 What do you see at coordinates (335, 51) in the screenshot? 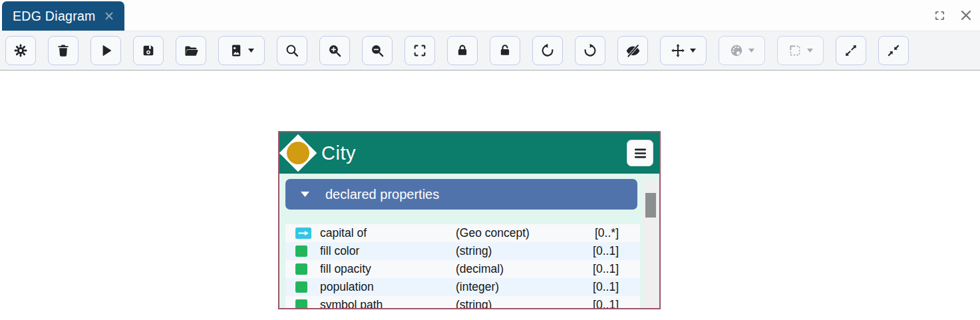
I see `zoom-in-icon` at bounding box center [335, 51].